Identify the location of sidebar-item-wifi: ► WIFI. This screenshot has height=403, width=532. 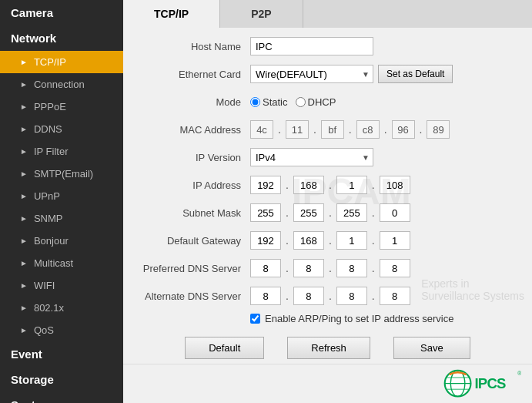
(62, 285).